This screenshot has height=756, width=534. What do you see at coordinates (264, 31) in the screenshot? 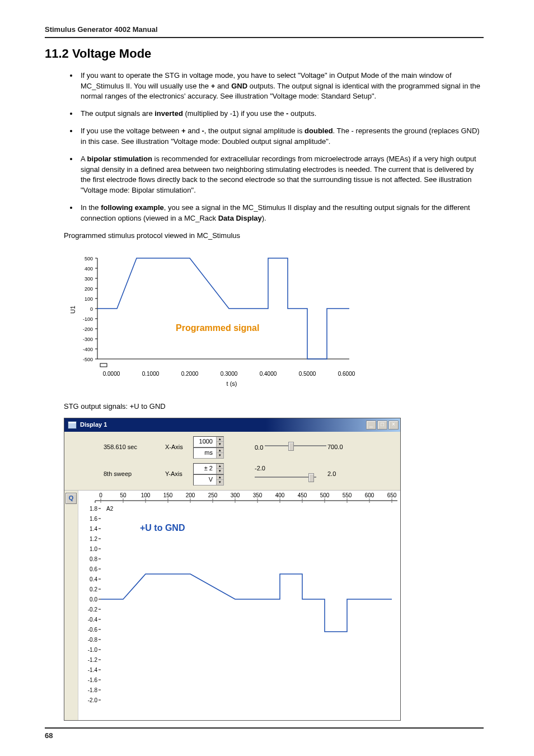
I see `running-header: Stimulus Generator 4002 Manual` at bounding box center [264, 31].